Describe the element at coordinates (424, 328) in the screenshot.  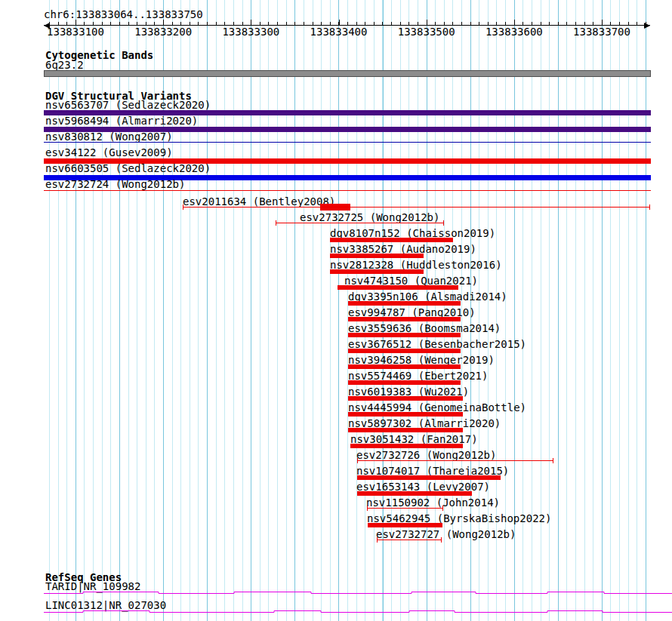
I see `variant-label-esv3559636: esv3559636 (Boomsma2014)` at that location.